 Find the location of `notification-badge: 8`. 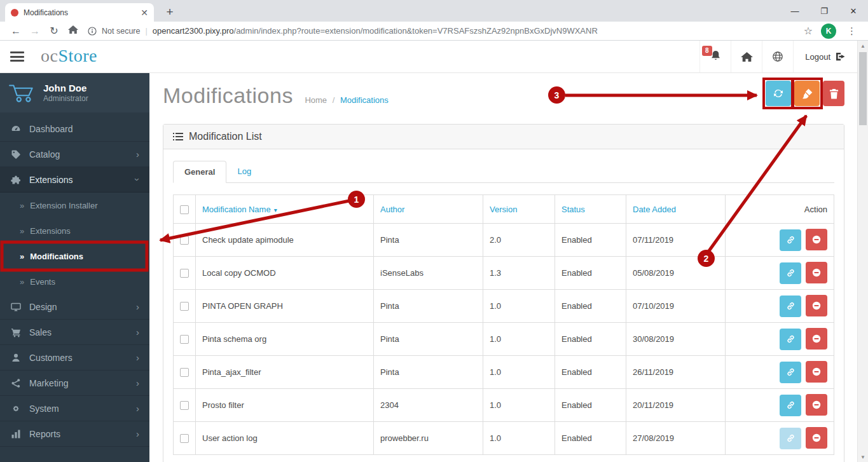

notification-badge: 8 is located at coordinates (707, 51).